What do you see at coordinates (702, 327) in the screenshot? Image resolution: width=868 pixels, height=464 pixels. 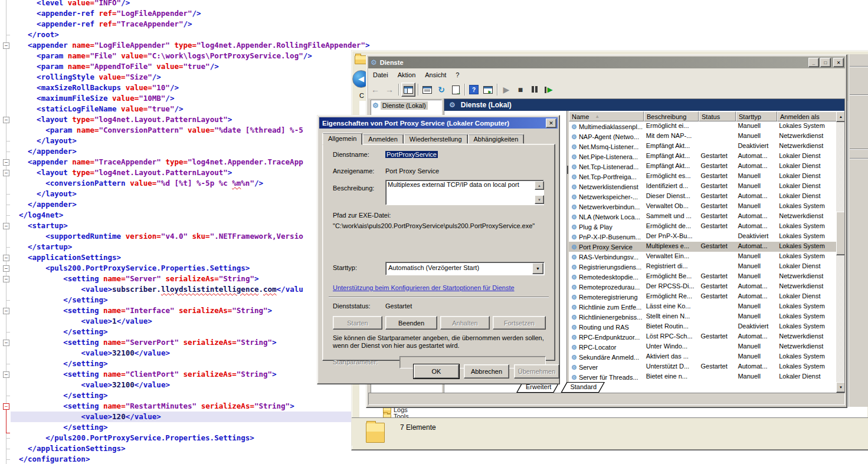 I see `service-row: ⚙Routing und RASBietet Routin...Deaktivi…` at bounding box center [702, 327].